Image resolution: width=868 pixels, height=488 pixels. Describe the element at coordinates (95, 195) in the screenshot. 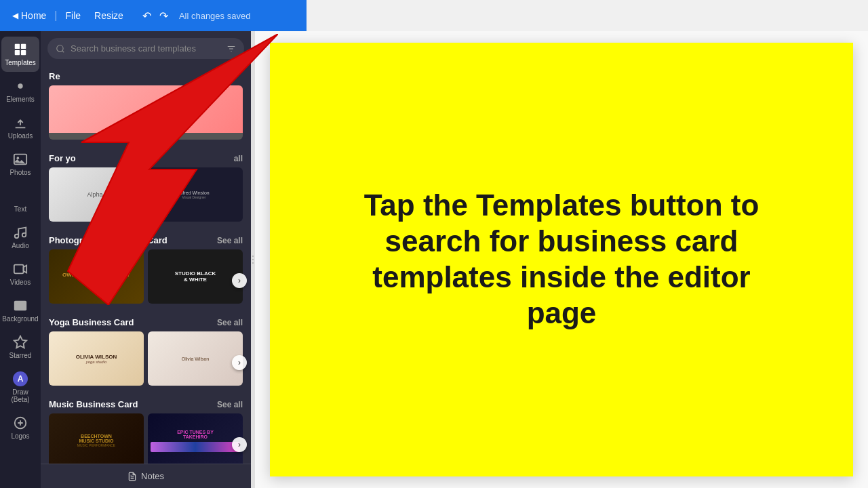

I see `alpha-text: Alpha` at that location.